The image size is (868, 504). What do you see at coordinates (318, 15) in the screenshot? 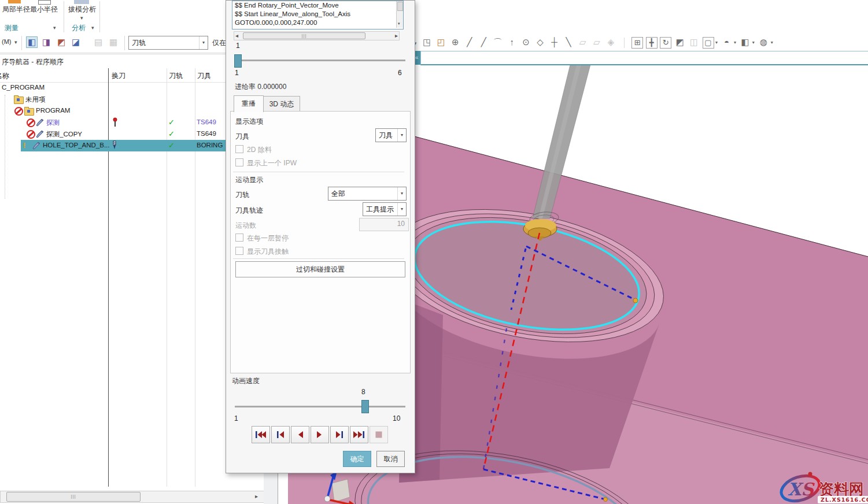
I see `gcode-listing: $$ End Rotary_Point_Vector_Move $$ Start…` at bounding box center [318, 15].